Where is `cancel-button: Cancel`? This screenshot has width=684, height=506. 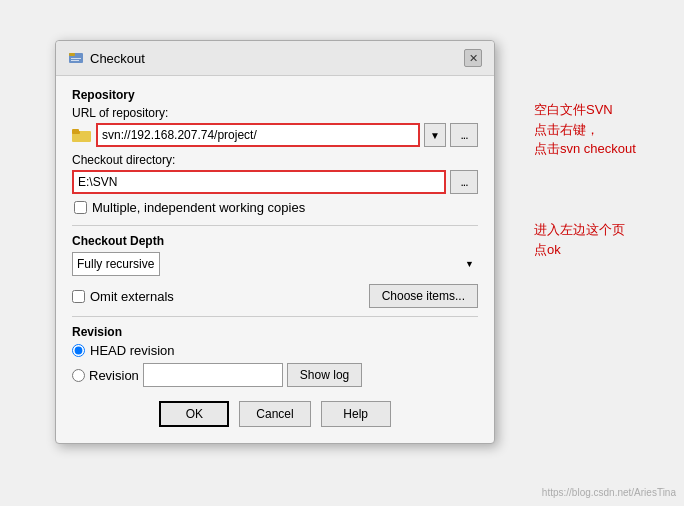
cancel-button: Cancel is located at coordinates (274, 414).